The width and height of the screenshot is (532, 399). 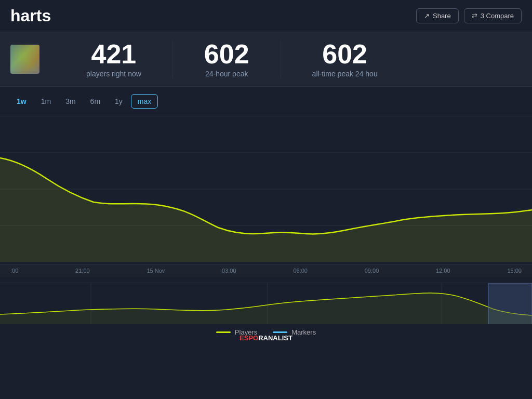 What do you see at coordinates (15, 271) in the screenshot?
I see `x-label-0: :00` at bounding box center [15, 271].